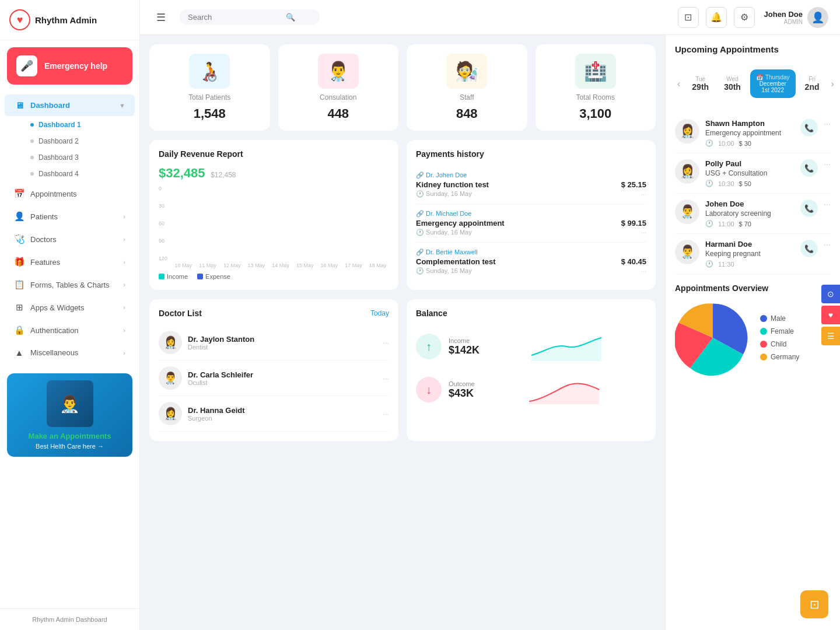  Describe the element at coordinates (70, 330) in the screenshot. I see `sidebar-item-auth: 🔒 Authentication ›` at that location.